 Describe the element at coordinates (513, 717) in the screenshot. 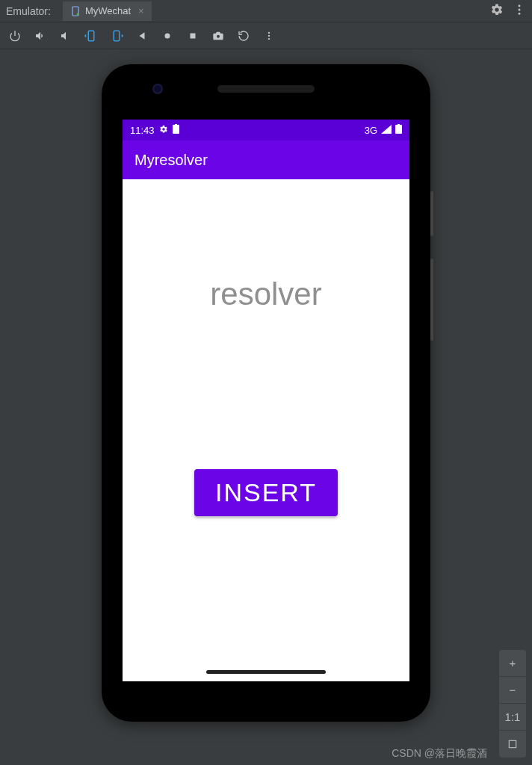

I see `zoom-actual-button: 1:1` at that location.